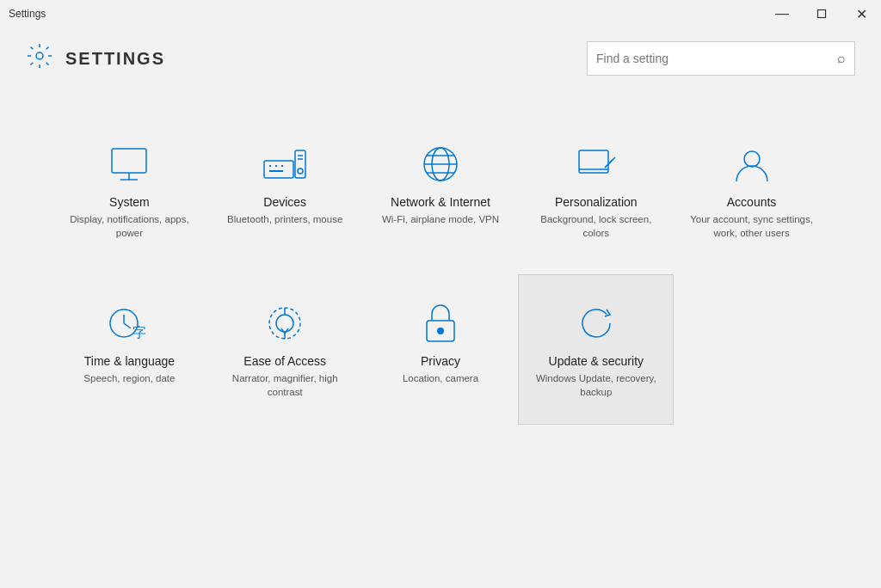 This screenshot has height=588, width=881. Describe the element at coordinates (129, 378) in the screenshot. I see `time-desc: Speech, region, date` at that location.